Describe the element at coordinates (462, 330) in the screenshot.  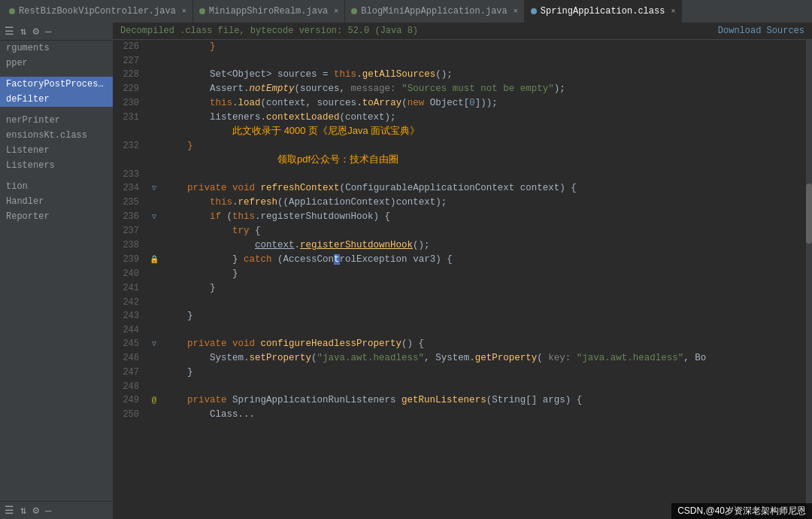
I see `table-row: 244` at that location.